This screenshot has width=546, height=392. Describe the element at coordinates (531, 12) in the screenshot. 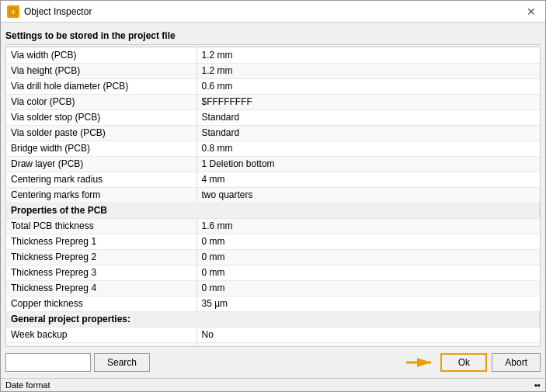

I see `close-button: ✕` at that location.